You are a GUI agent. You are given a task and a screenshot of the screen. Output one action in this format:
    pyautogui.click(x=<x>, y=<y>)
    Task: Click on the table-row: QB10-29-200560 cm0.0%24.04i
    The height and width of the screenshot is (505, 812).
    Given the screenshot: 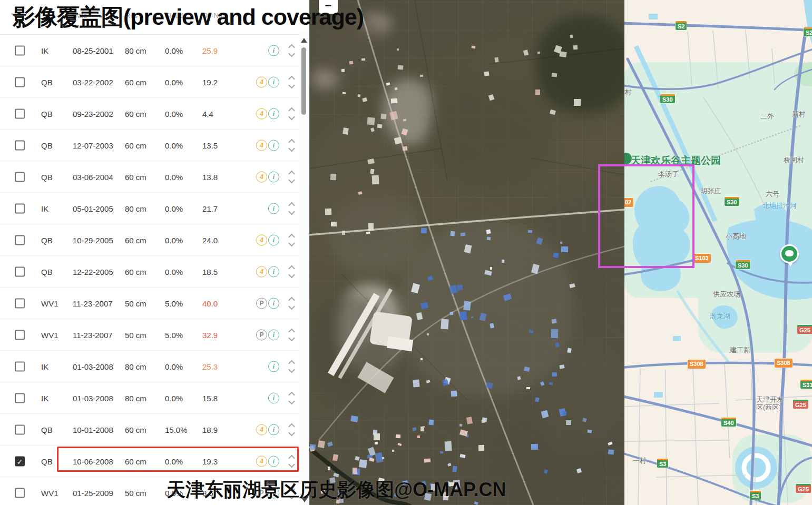 What is the action you would take?
    pyautogui.click(x=150, y=240)
    